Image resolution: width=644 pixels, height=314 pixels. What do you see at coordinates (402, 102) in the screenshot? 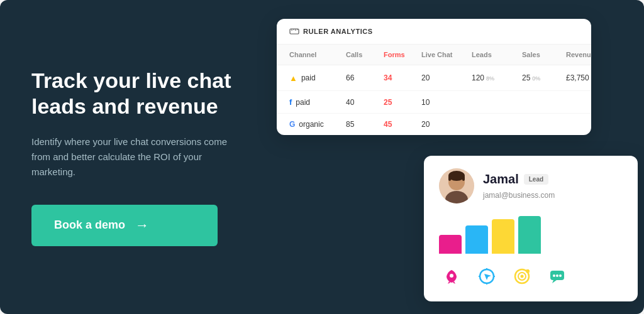
I see `forms-val: 25` at bounding box center [402, 102].